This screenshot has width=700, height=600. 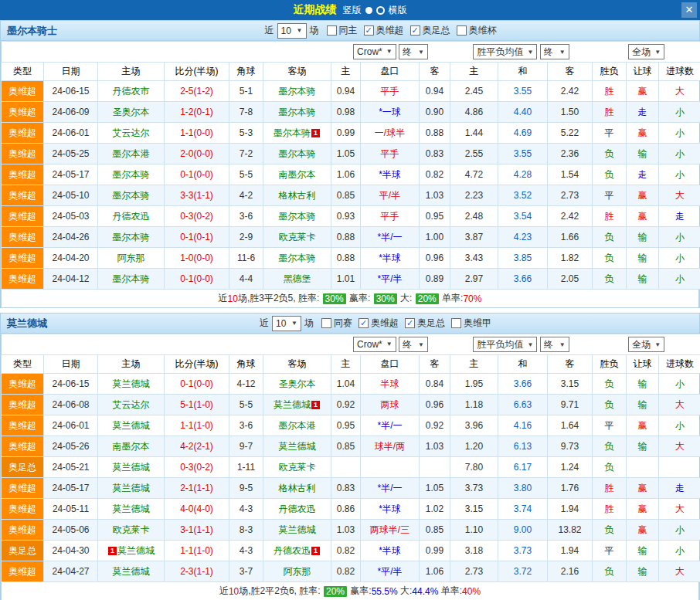 I want to click on odds-draw: 9.00, so click(x=523, y=530).